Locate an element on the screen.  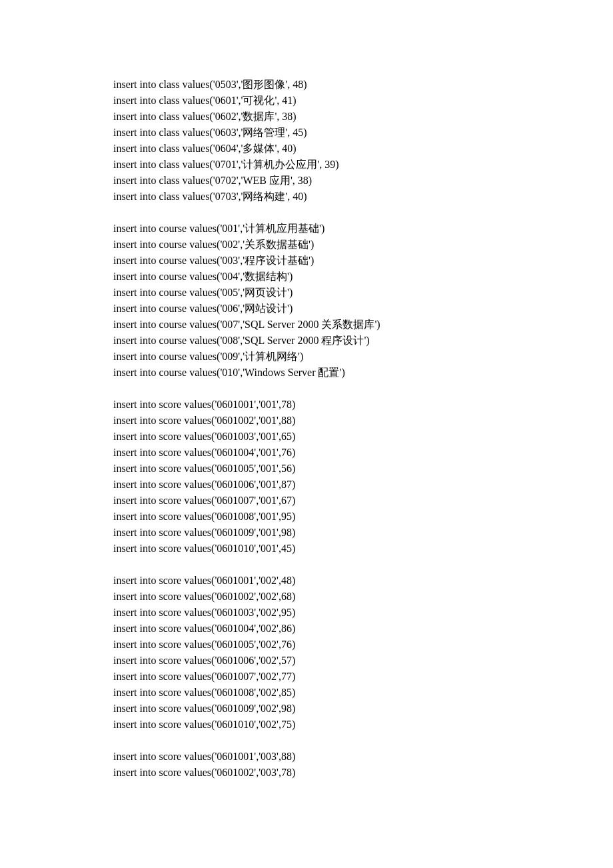
sql-line: insert into score values('0601002','002'… is located at coordinates (306, 597).